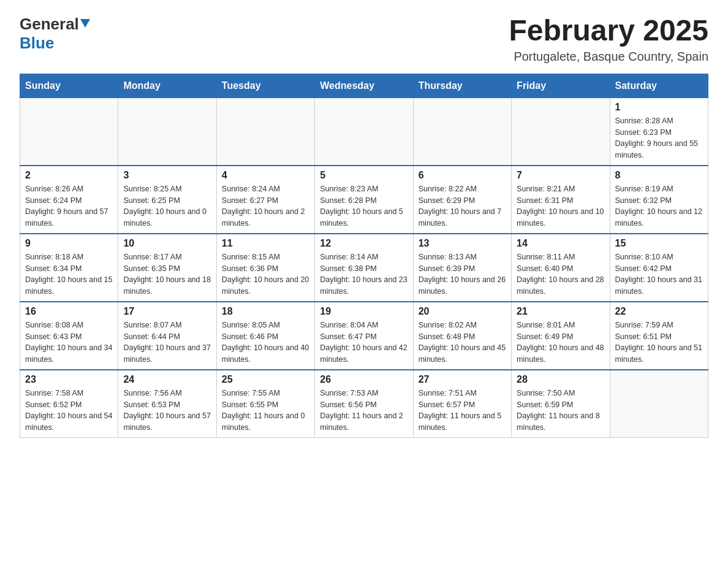  What do you see at coordinates (69, 206) in the screenshot?
I see `day-info: Sunrise: 8:26 AMSunset: 6:24 PMDaylight:…` at bounding box center [69, 206].